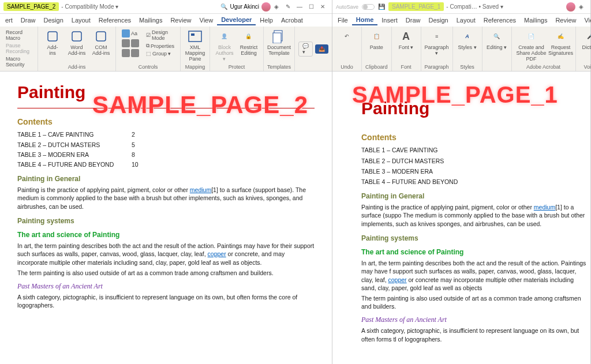 This screenshot has width=591, height=364. Describe the element at coordinates (279, 43) in the screenshot. I see `doc-template: Document Template` at that location.